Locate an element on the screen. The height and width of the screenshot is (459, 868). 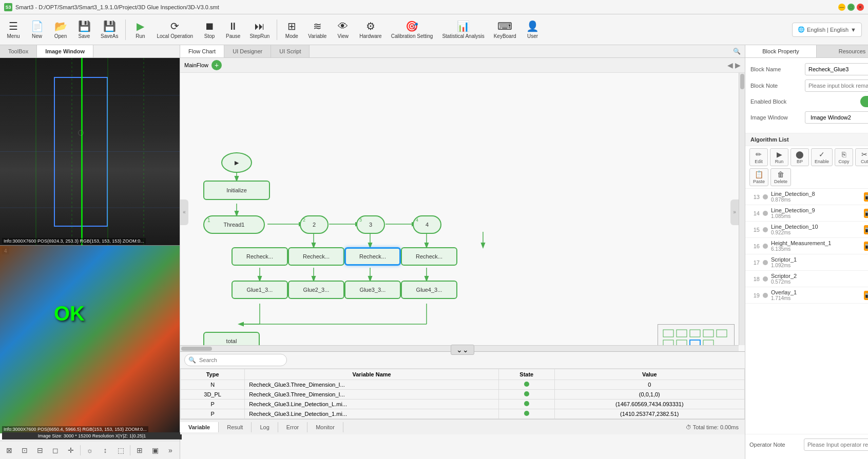
flow-search-icon: 🔍 is located at coordinates (737, 51).